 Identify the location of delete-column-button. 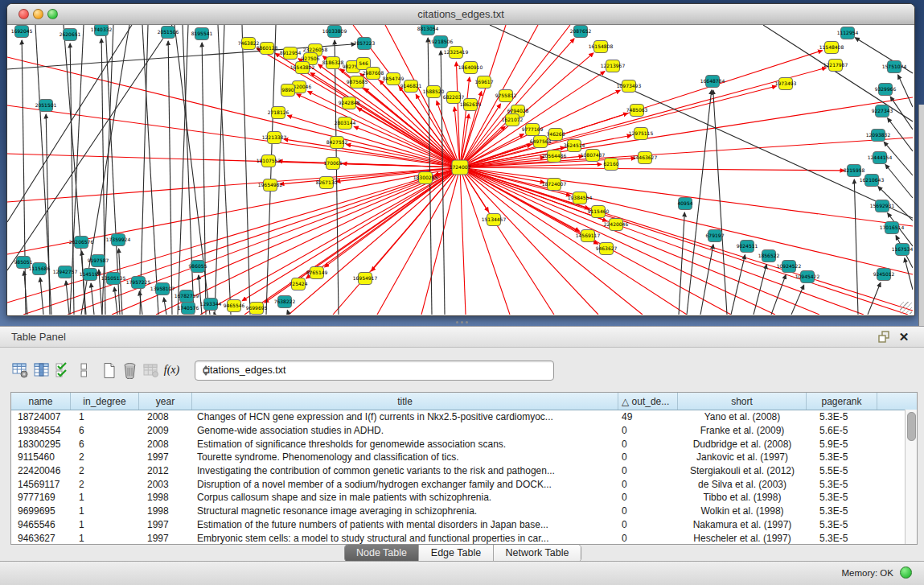
(130, 370).